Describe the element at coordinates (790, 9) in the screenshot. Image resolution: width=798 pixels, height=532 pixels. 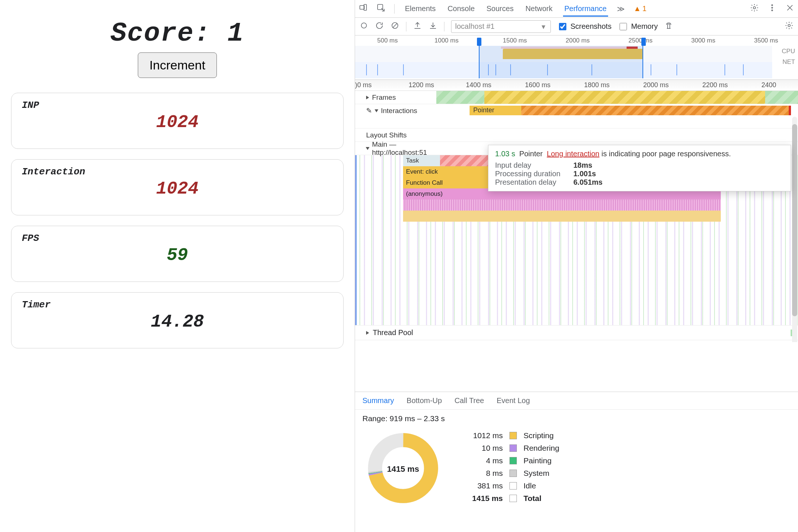
I see `close-icon` at that location.